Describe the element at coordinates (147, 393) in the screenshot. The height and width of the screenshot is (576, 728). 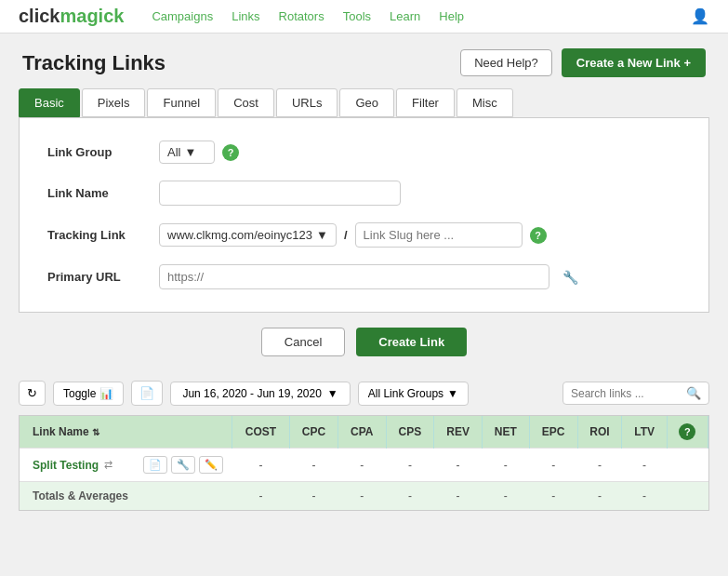
I see `export-icon: 📄` at that location.